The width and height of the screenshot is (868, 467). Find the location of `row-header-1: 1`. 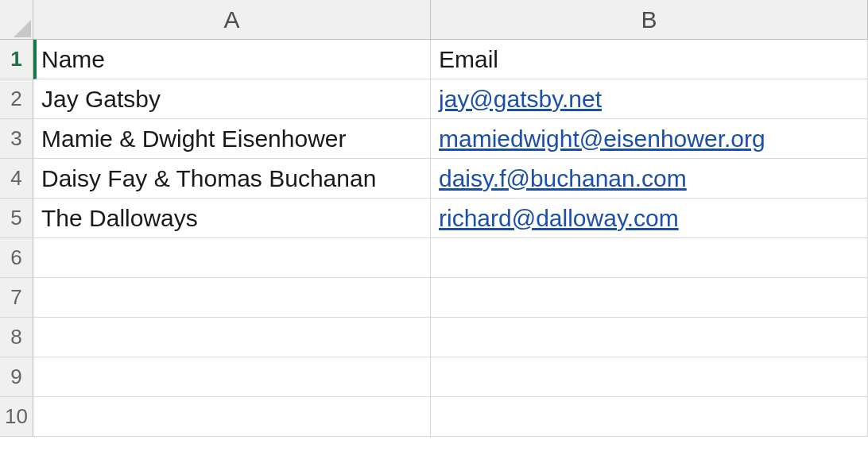

row-header-1: 1 is located at coordinates (17, 60).